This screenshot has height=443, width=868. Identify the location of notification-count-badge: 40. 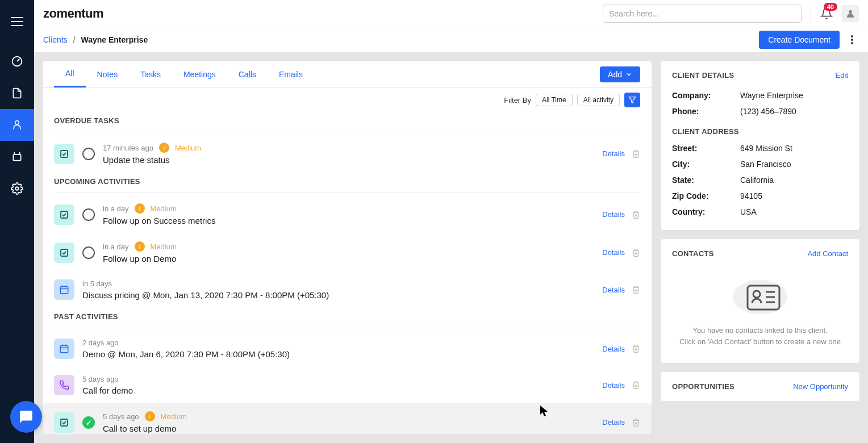
(831, 7).